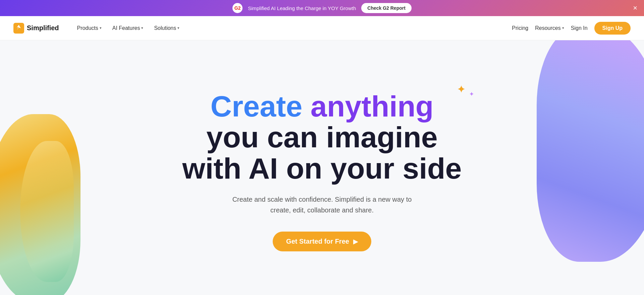 This screenshot has width=644, height=295. Describe the element at coordinates (256, 106) in the screenshot. I see `hero-title-create: Create` at that location.